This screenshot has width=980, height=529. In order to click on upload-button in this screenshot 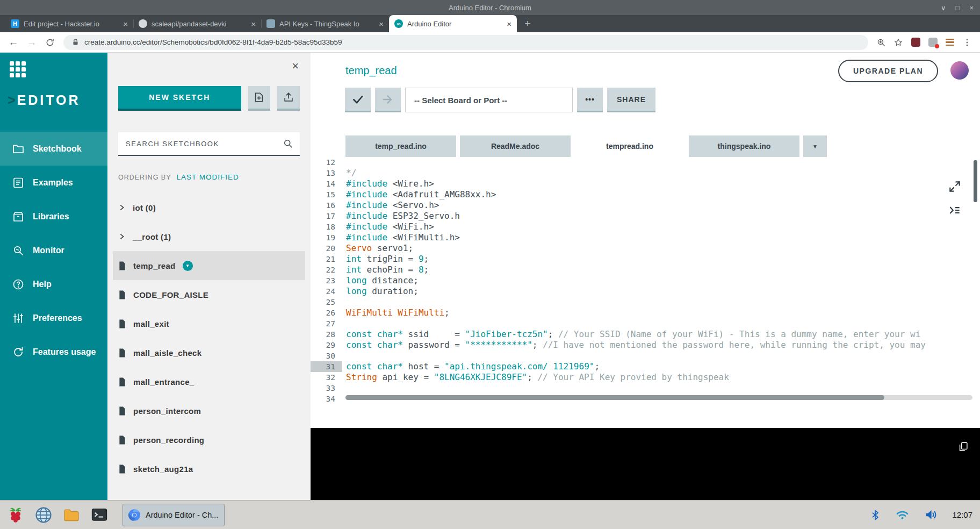, I will do `click(388, 100)`.